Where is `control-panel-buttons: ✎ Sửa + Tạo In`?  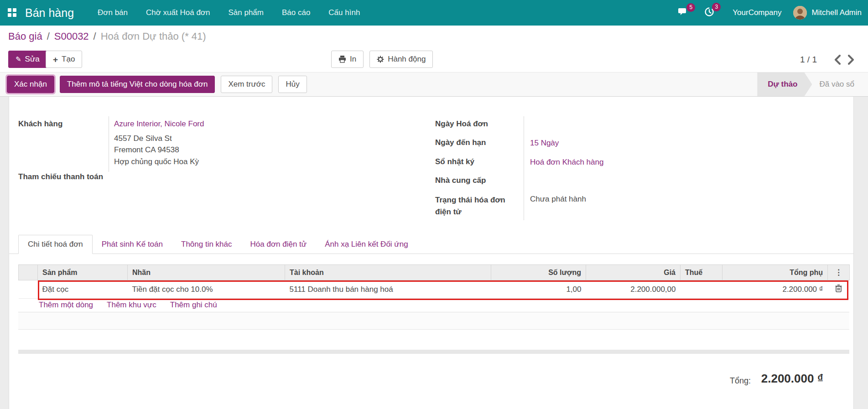
control-panel-buttons: ✎ Sửa + Tạo In is located at coordinates (434, 60).